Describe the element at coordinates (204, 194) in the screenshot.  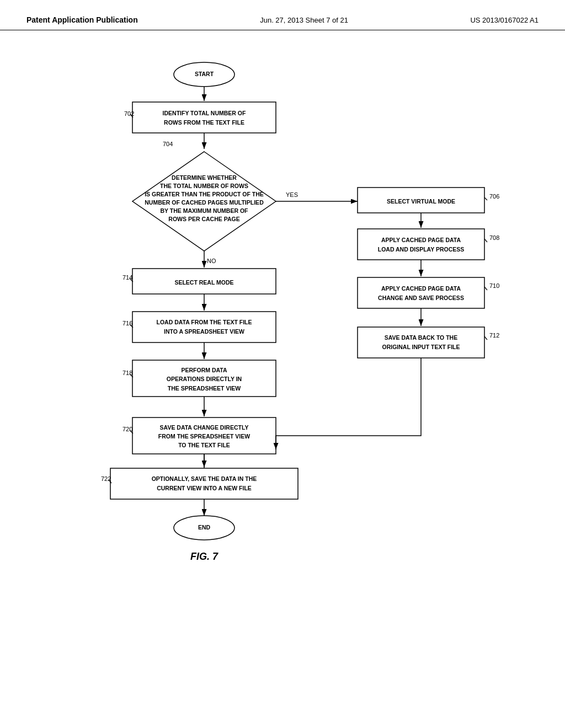
I see `n704-line3: IS GREATER THAN THE PRODUCT OF THE` at that location.